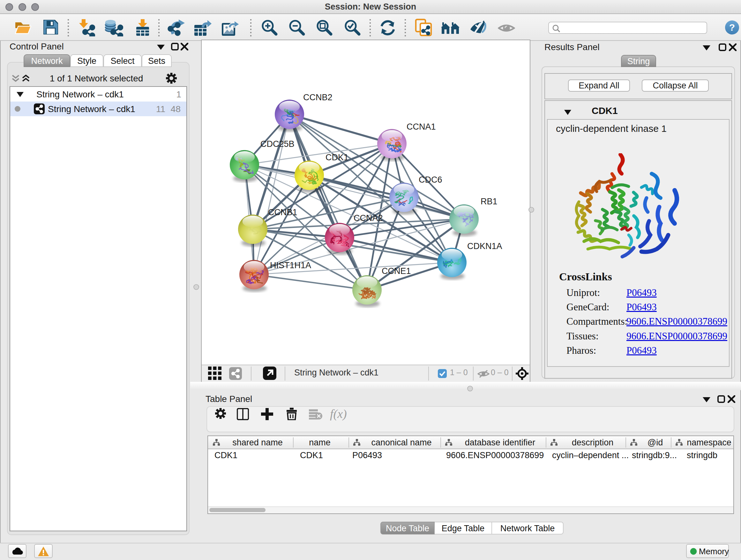  What do you see at coordinates (421, 127) in the screenshot?
I see `svg-text: CCNA1` at bounding box center [421, 127].